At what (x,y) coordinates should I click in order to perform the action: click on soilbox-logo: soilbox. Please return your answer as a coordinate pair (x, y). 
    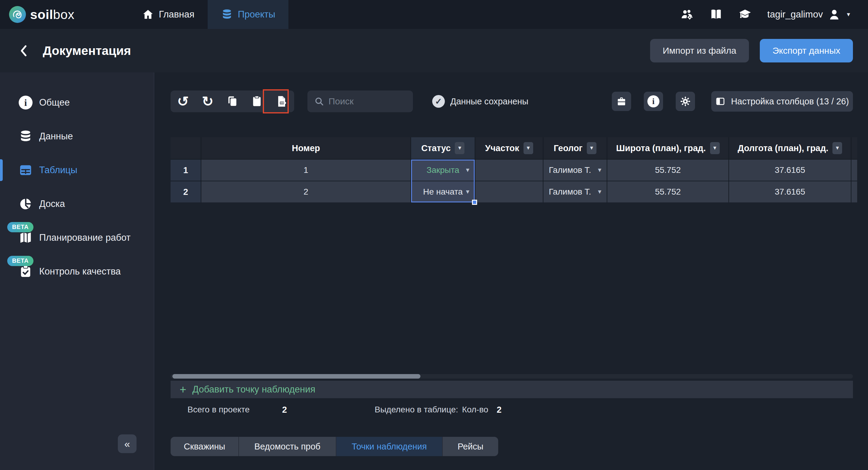
    Looking at the image, I should click on (42, 14).